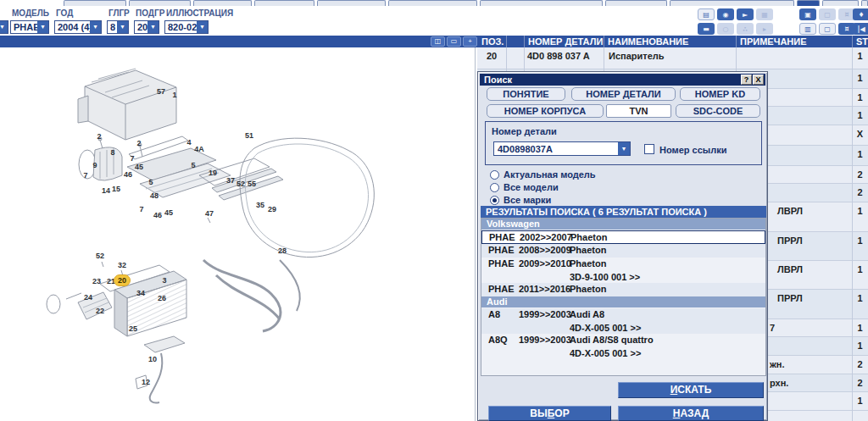  Describe the element at coordinates (186, 27) in the screenshot. I see `filter-combo-4: 820-020▼` at that location.